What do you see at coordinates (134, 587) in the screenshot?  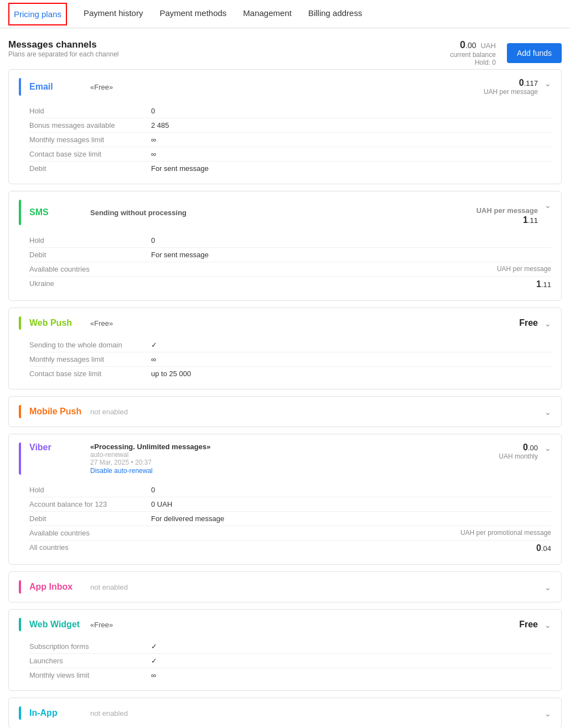 I see `channel-plan-appinbox: not enabled` at bounding box center [134, 587].